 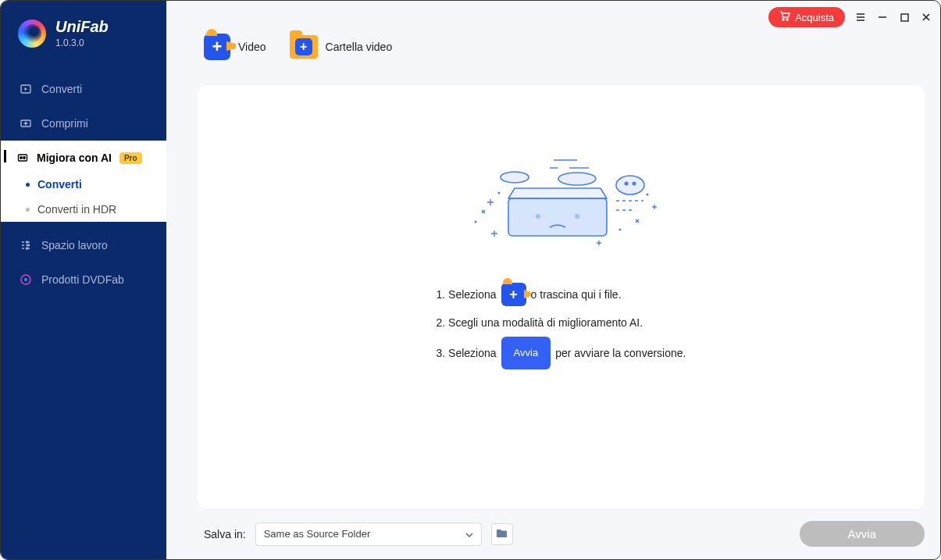 I want to click on maximize-icon, so click(x=904, y=17).